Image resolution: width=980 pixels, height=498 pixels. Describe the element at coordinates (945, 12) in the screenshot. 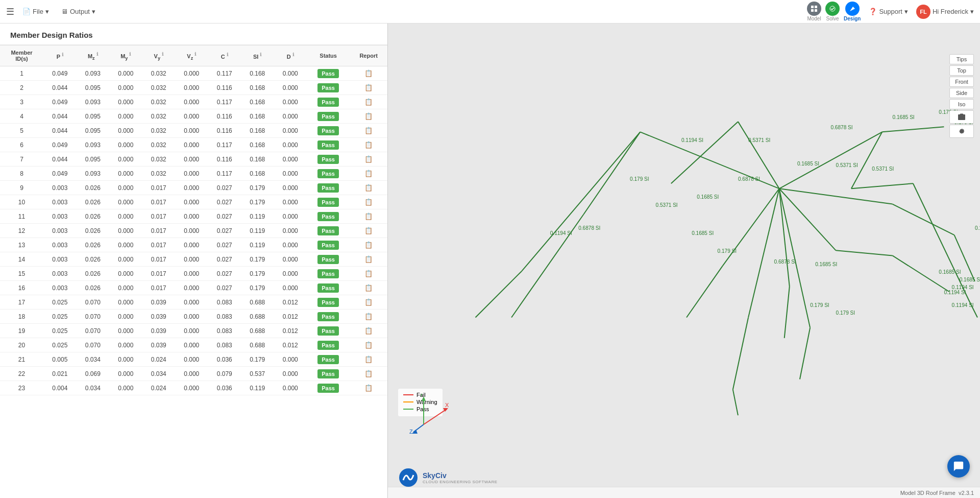

I see `user-menu: FL Hi Frederick ▾` at that location.